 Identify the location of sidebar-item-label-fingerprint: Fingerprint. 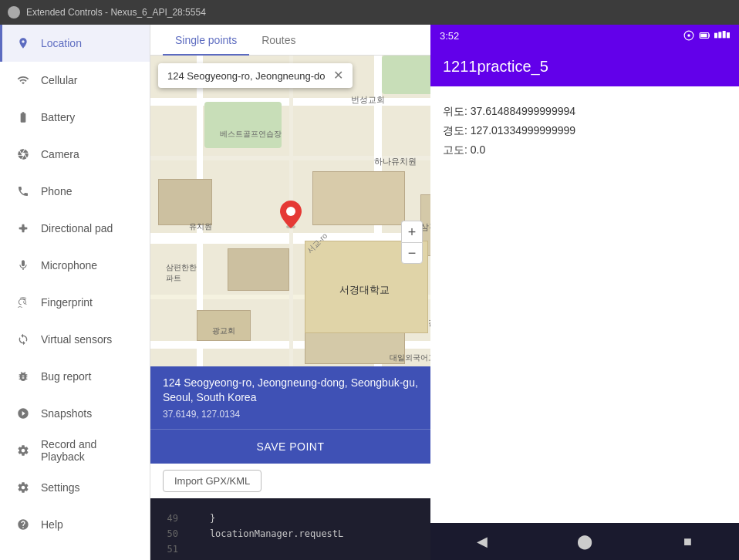
(66, 302).